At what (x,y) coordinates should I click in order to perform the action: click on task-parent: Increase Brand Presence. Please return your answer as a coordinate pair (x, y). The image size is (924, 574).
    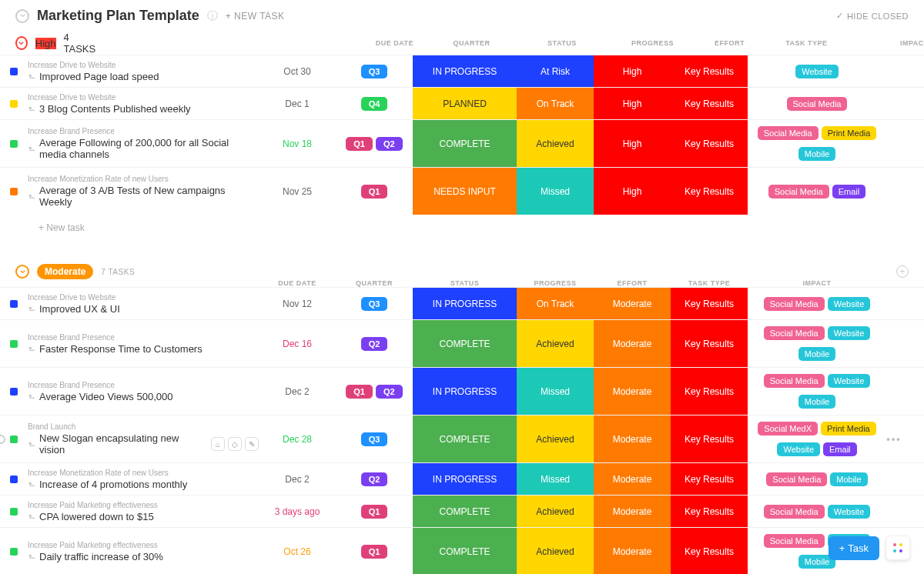
    Looking at the image, I should click on (143, 337).